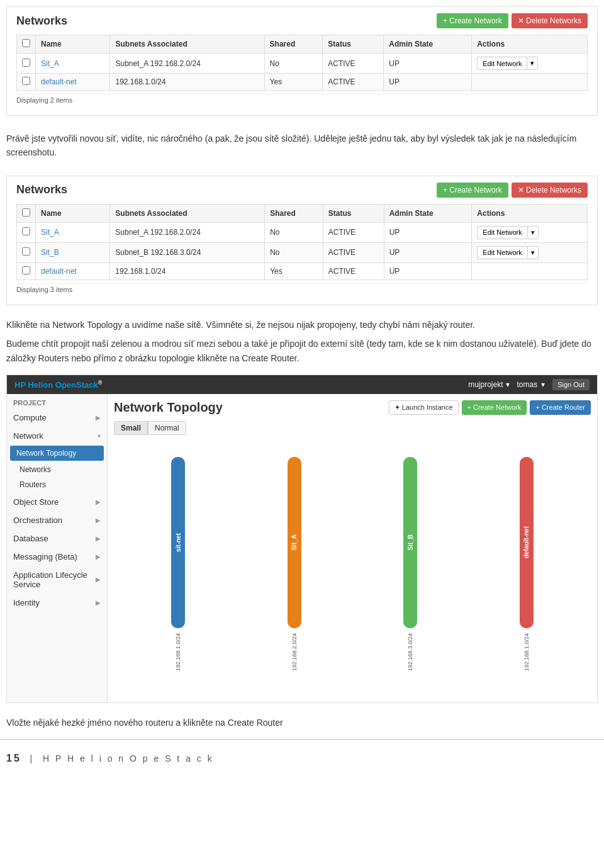 The height and width of the screenshot is (868, 604). What do you see at coordinates (50, 252) in the screenshot?
I see `network-name-link: Sit_B` at bounding box center [50, 252].